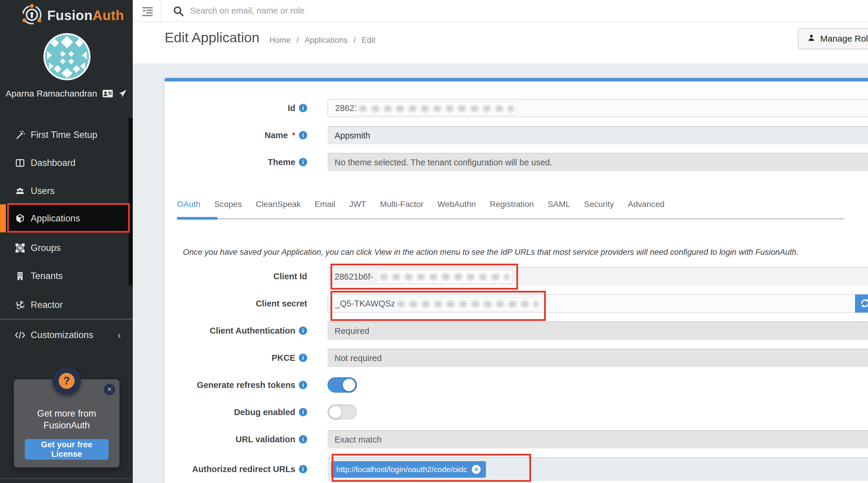  I want to click on fusionauth-logo-icon, so click(32, 16).